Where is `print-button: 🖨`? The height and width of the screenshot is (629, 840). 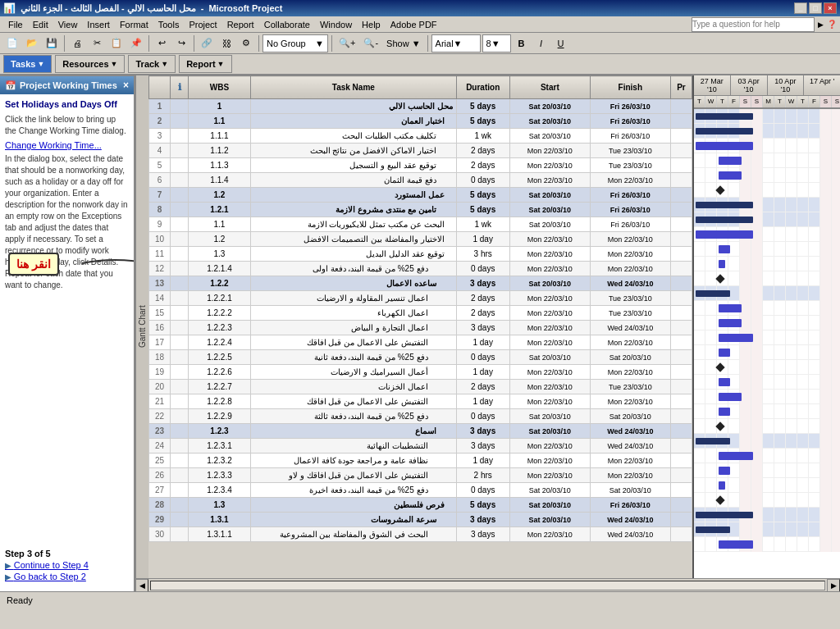
print-button: 🖨 is located at coordinates (77, 43).